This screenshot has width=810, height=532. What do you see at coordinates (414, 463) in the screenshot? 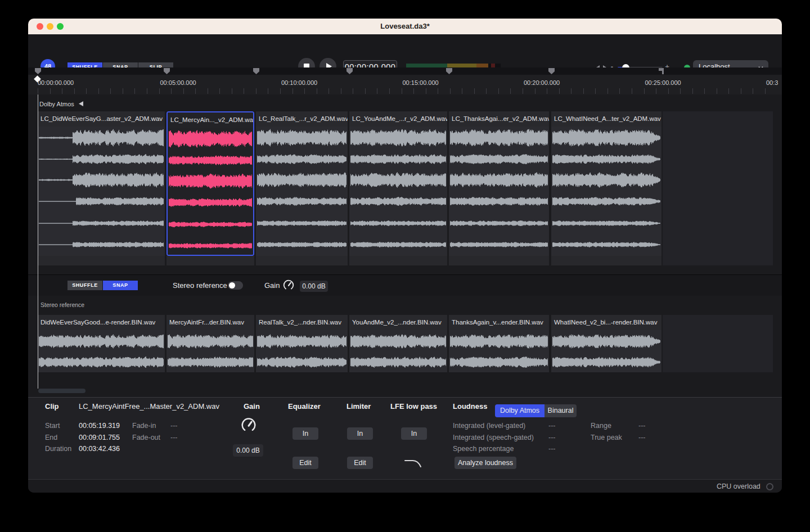
I see `low-pass-curve-icon` at bounding box center [414, 463].